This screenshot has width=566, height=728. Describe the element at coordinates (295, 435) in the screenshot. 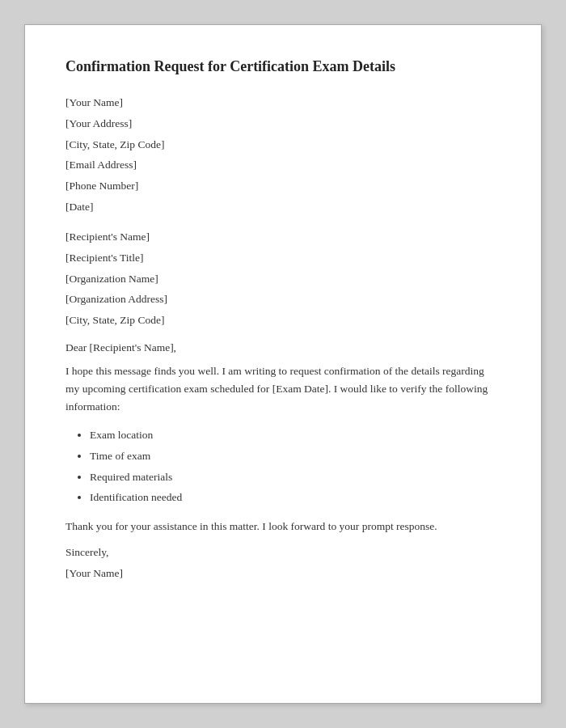

I see `list-item: Exam location` at that location.